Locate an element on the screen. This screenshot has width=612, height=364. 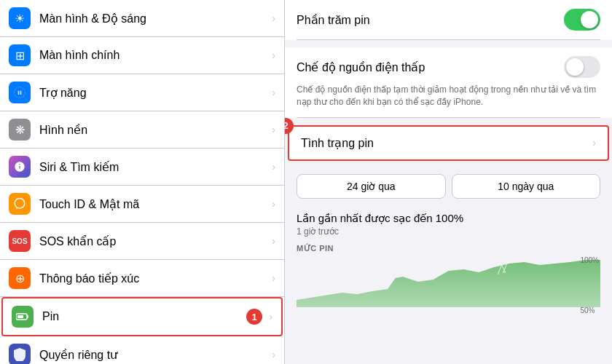
battery-chart: 100% 50% is located at coordinates (449, 285).